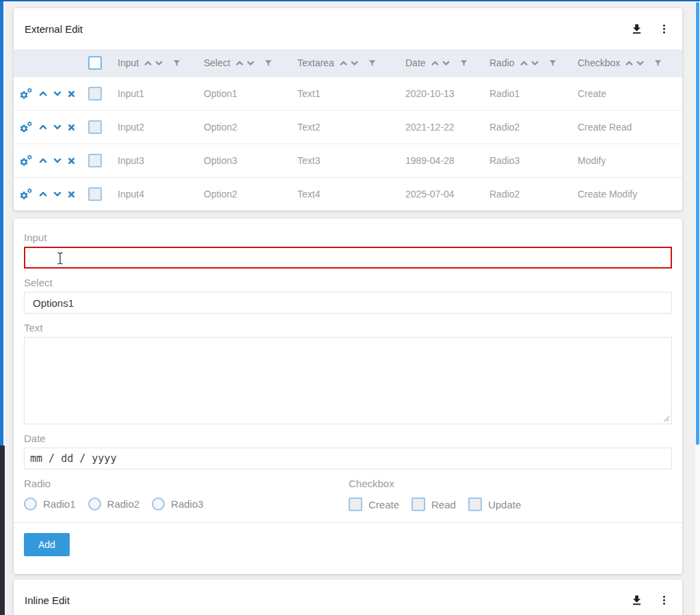 This screenshot has height=615, width=700. What do you see at coordinates (350, 1) in the screenshot?
I see `top-border` at bounding box center [350, 1].